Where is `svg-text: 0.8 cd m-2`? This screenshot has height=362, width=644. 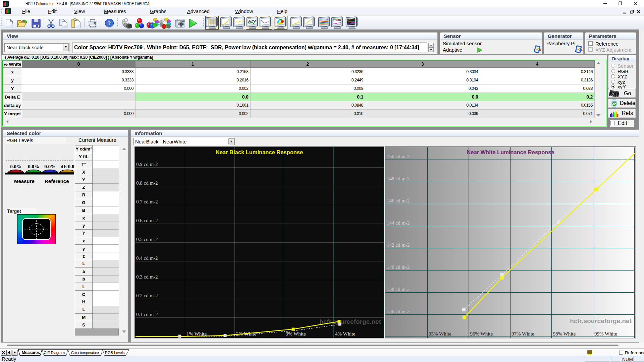
svg-text: 0.8 cd m-2 is located at coordinates (147, 183).